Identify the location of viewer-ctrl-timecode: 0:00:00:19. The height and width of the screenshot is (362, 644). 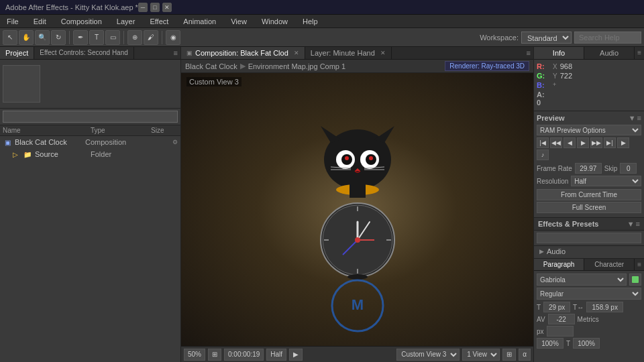
(244, 355).